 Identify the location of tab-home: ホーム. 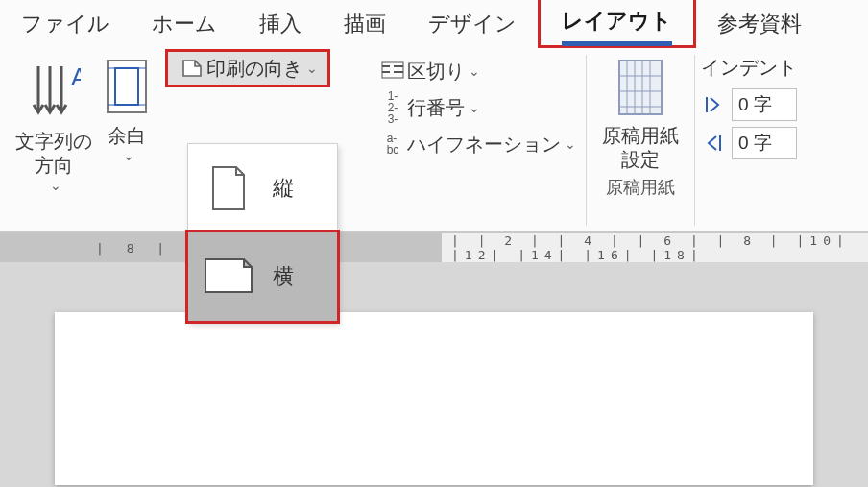
(184, 24).